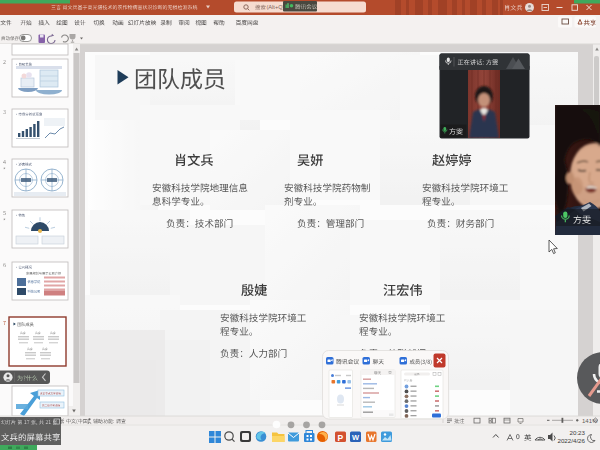  Describe the element at coordinates (578, 432) in the screenshot. I see `svg-text: 20:23` at that location.